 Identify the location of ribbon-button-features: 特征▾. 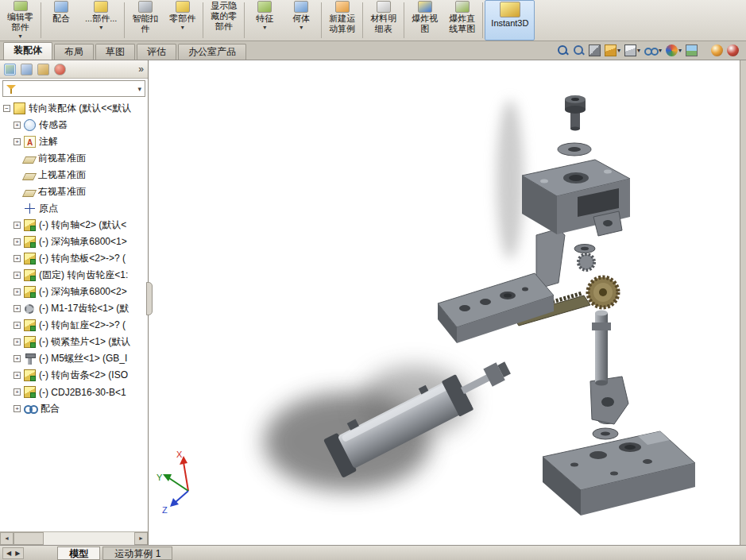
(265, 21).